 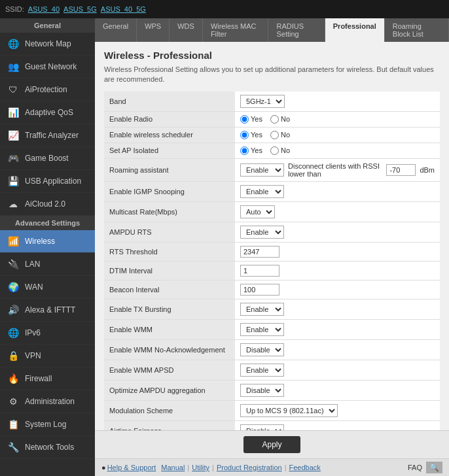 What do you see at coordinates (355, 30) in the screenshot?
I see `tab-professional: Professional` at bounding box center [355, 30].